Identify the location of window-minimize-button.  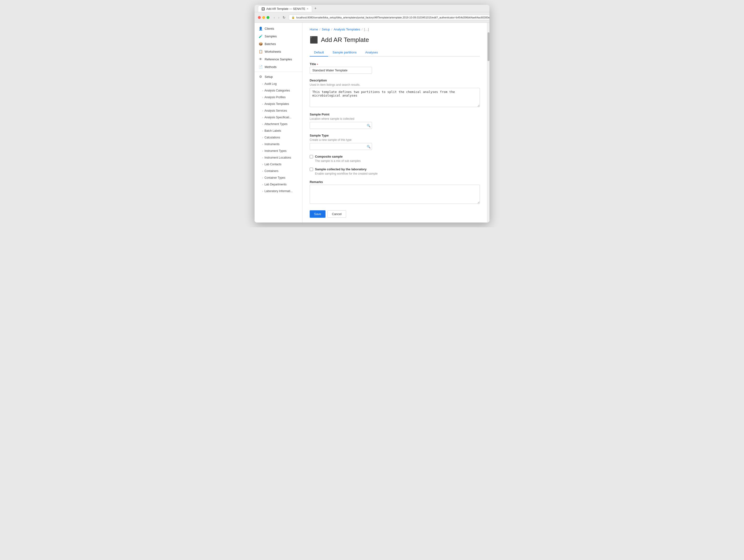
(264, 17).